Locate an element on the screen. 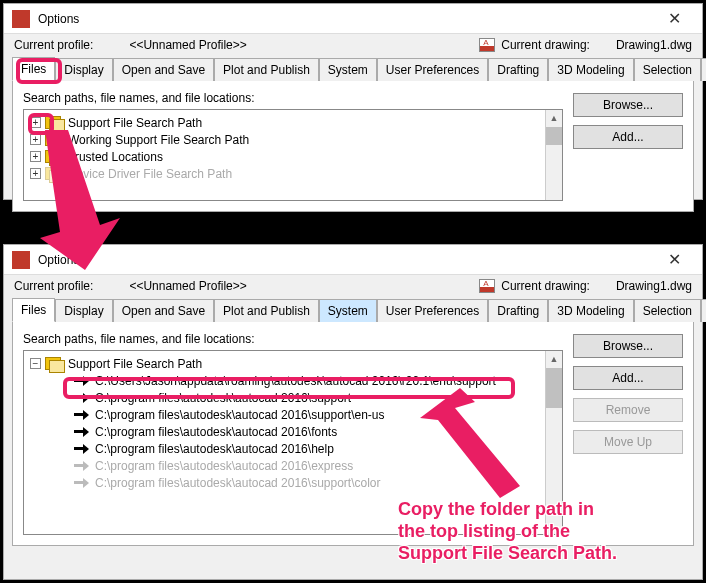 This screenshot has width=706, height=583. collapse-icon: − is located at coordinates (36, 364).